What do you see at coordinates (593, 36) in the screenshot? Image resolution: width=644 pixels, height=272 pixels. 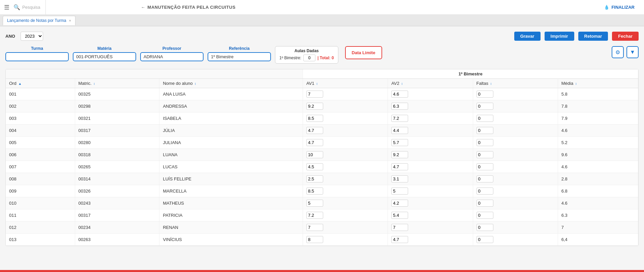 I see `retomar-button: Retomar` at bounding box center [593, 36].